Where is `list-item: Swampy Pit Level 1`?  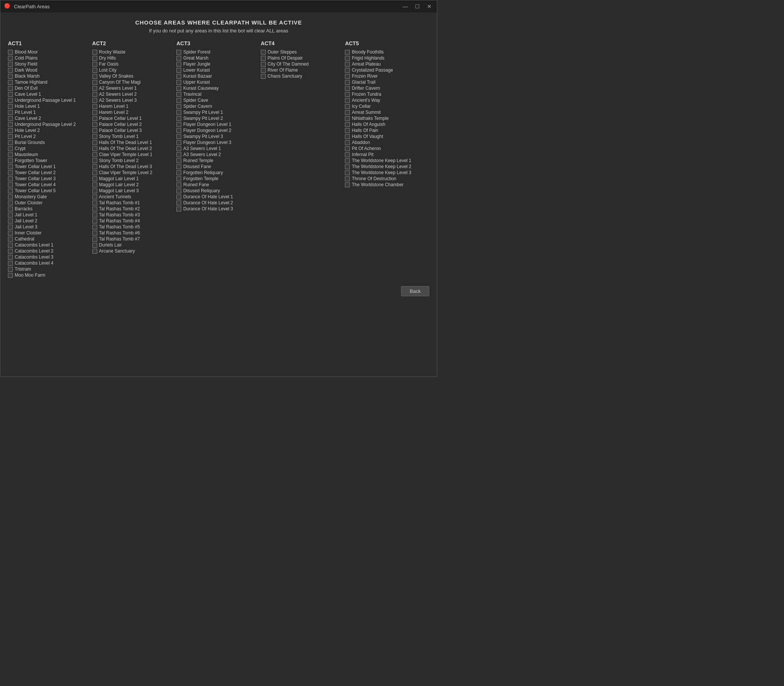 list-item: Swampy Pit Level 1 is located at coordinates (217, 113).